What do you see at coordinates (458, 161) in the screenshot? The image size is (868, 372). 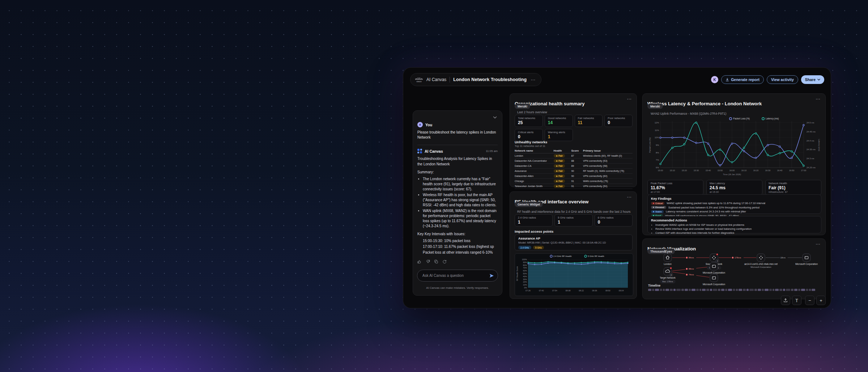 I see `message-title: Troubleshooting Analysis for Latency Spi…` at bounding box center [458, 161].